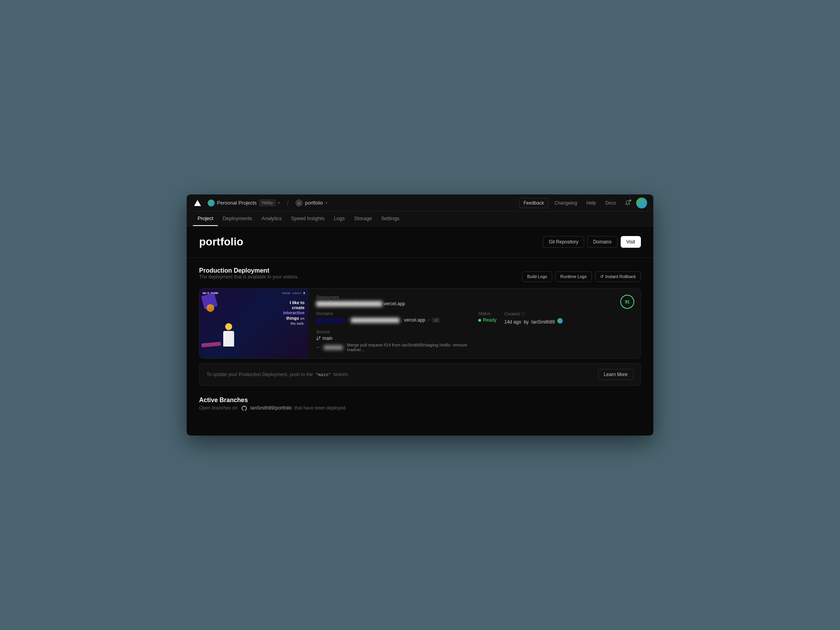  I want to click on topbar: Personal Projects Hobby ▾ / ◎ portfolio …, so click(420, 203).